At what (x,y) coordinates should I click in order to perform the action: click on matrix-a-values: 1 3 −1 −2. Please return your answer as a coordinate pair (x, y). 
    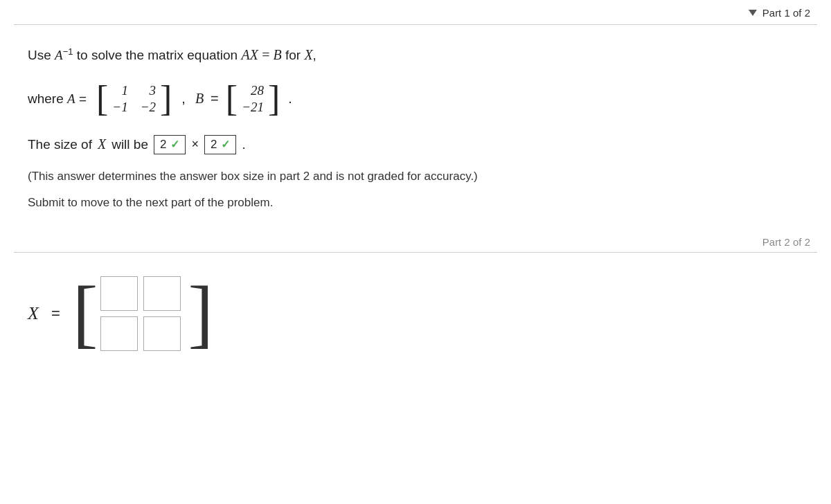
    Looking at the image, I should click on (134, 99).